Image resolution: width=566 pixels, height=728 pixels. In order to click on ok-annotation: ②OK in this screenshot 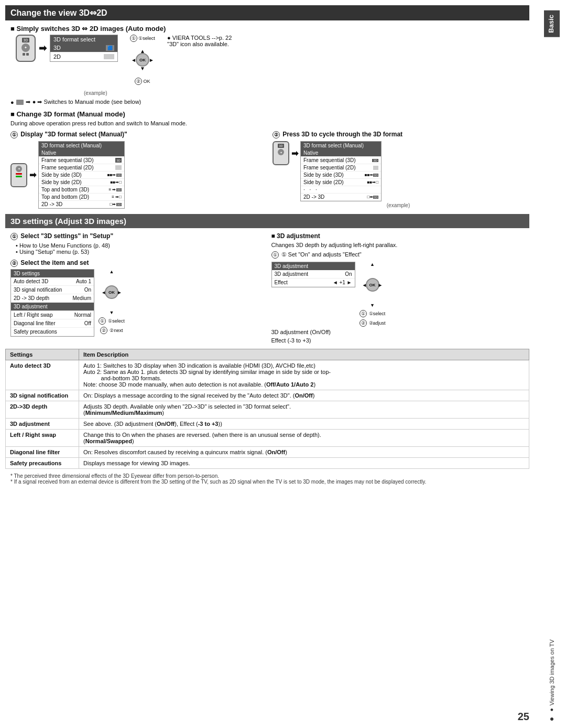, I will do `click(143, 81)`.